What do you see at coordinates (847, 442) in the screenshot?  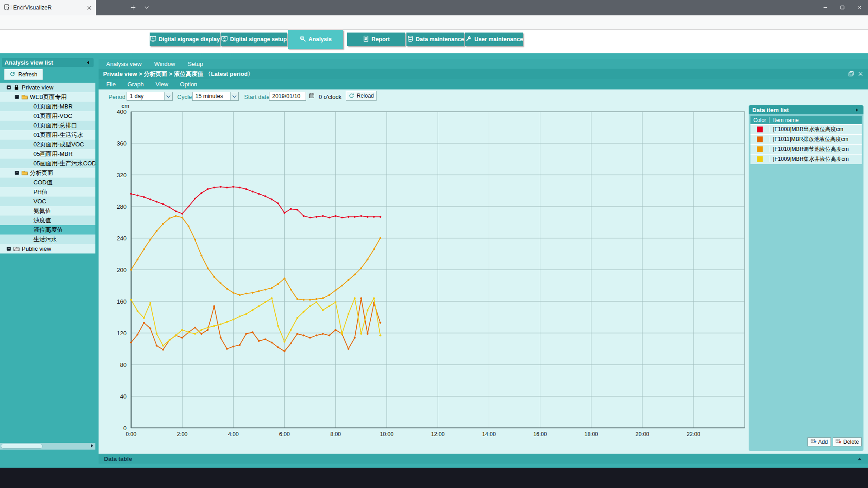 I see `delete-button: Delete` at bounding box center [847, 442].